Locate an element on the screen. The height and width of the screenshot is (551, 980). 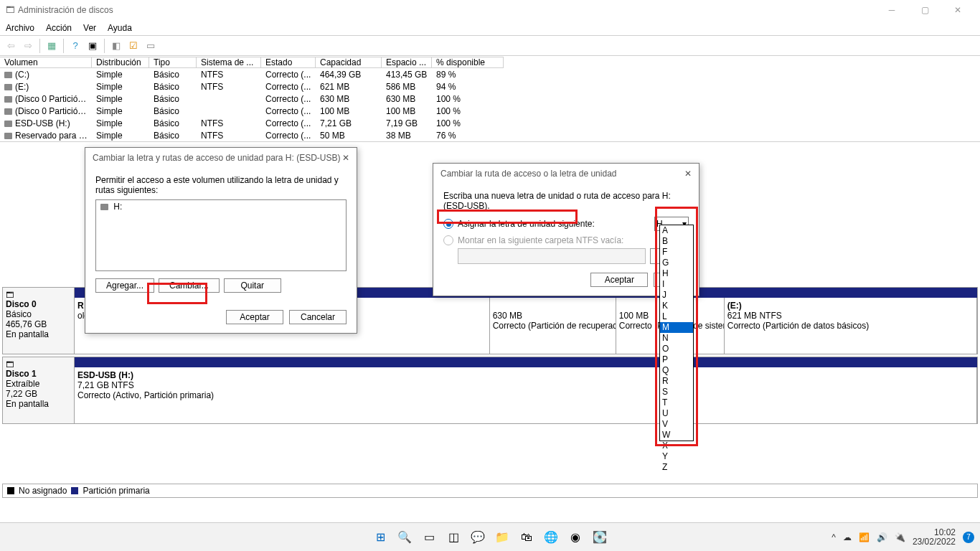
letter-option: F is located at coordinates (677, 253).